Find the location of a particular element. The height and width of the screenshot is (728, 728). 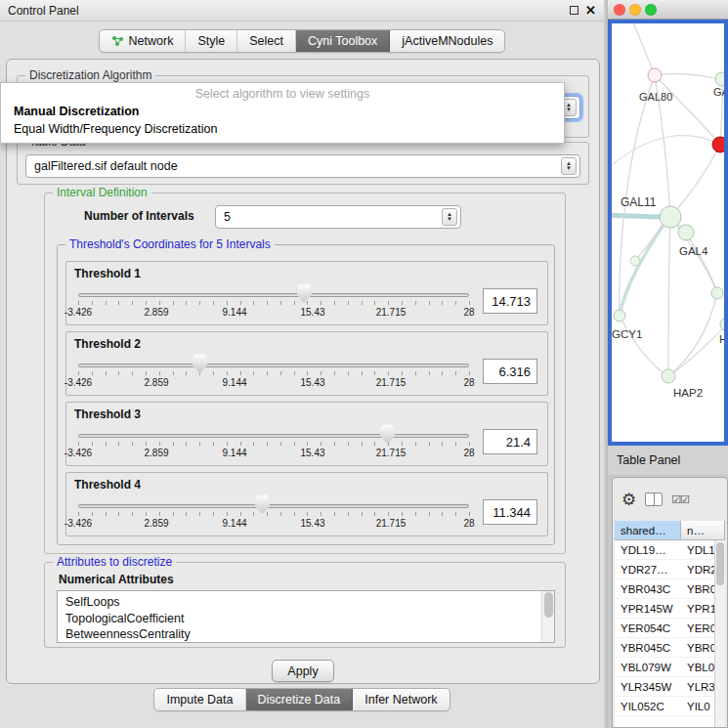

table-row: YBR045CYBR0 is located at coordinates (670, 648).